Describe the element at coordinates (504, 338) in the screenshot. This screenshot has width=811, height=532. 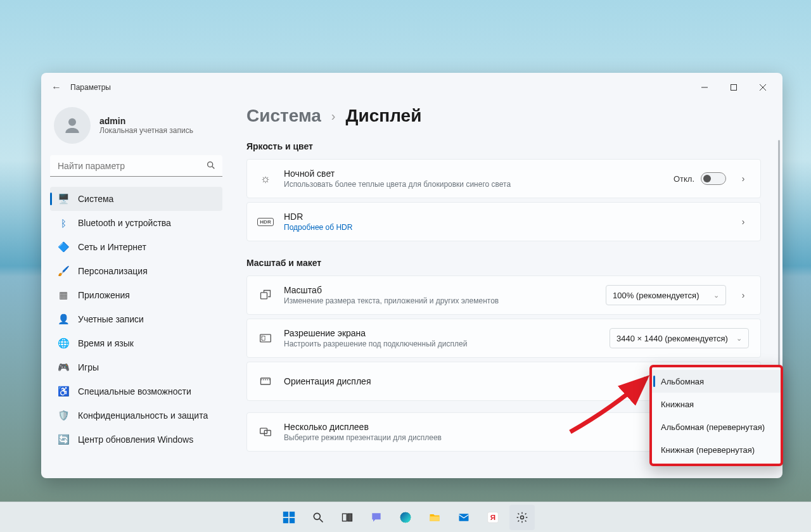
I see `card-resolution: Разрешение экрана Настроить разрешение п…` at that location.